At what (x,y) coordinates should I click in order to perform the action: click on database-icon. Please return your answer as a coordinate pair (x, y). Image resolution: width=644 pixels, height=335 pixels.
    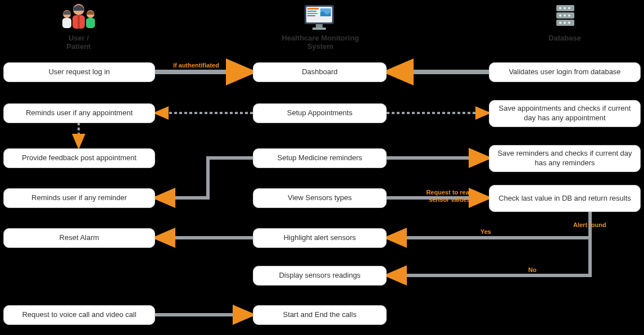
    Looking at the image, I should click on (565, 17).